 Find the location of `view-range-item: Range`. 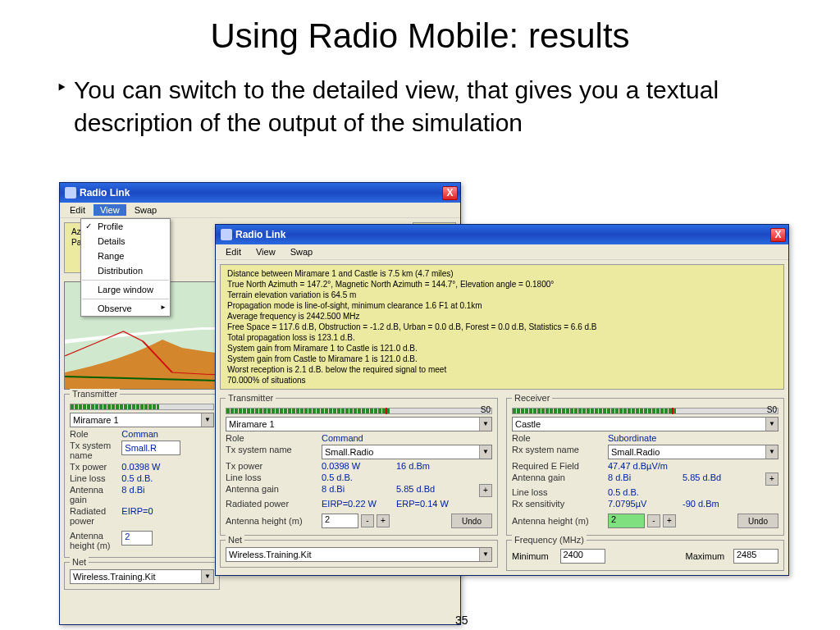

view-range-item: Range is located at coordinates (126, 256).